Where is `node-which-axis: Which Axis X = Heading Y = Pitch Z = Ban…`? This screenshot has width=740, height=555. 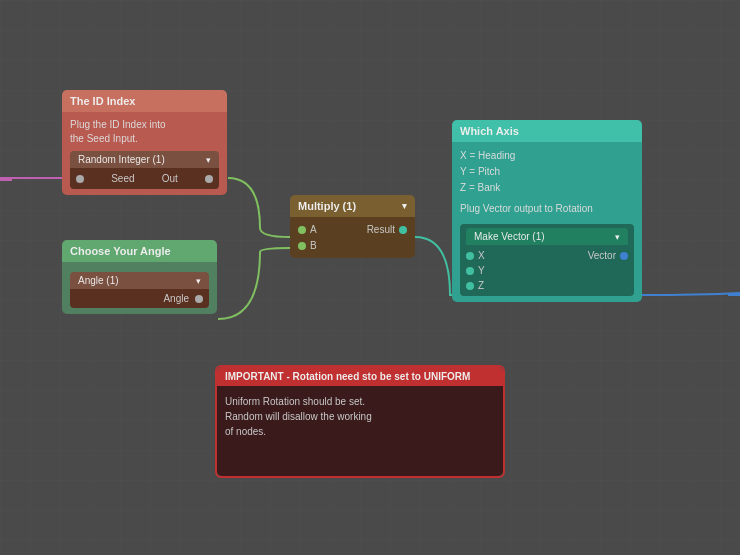 node-which-axis: Which Axis X = Heading Y = Pitch Z = Ban… is located at coordinates (547, 211).